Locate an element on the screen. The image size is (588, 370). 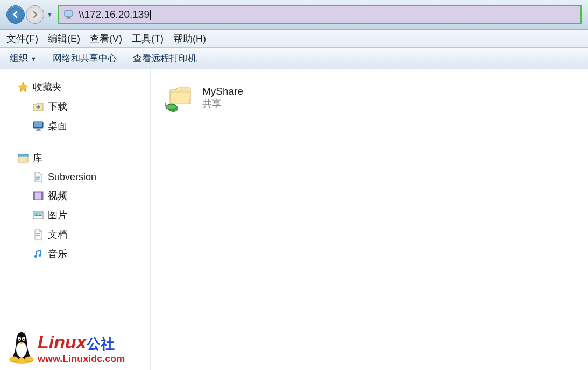
address-text: \\172.16.20.139 is located at coordinates (114, 15).